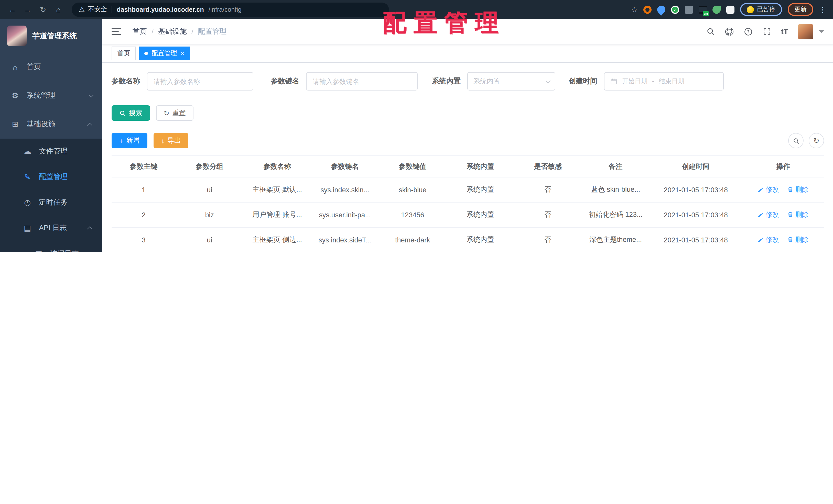  I want to click on update-label: 更新, so click(801, 9).